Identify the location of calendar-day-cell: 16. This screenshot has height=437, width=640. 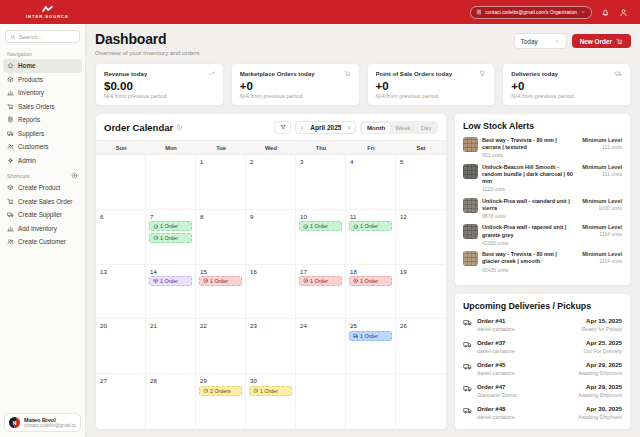
(271, 292).